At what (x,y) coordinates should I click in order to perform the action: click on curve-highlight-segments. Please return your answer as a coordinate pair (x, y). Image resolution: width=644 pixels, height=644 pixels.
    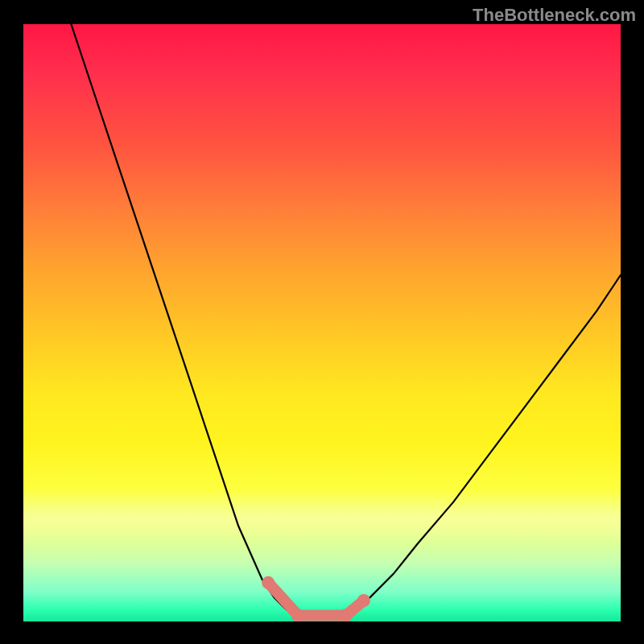
    Looking at the image, I should click on (316, 599).